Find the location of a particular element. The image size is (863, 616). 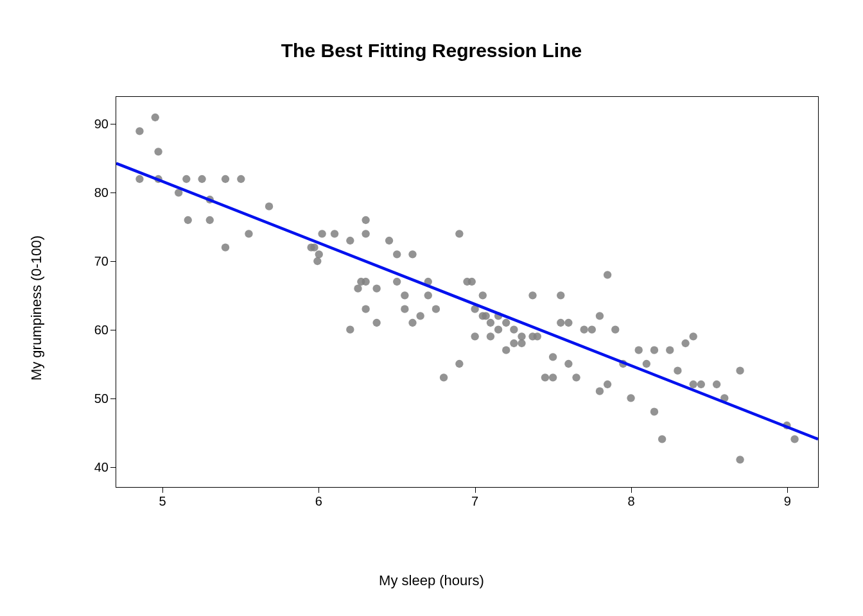

x-axis-label: My sleep (hours) is located at coordinates (432, 581).